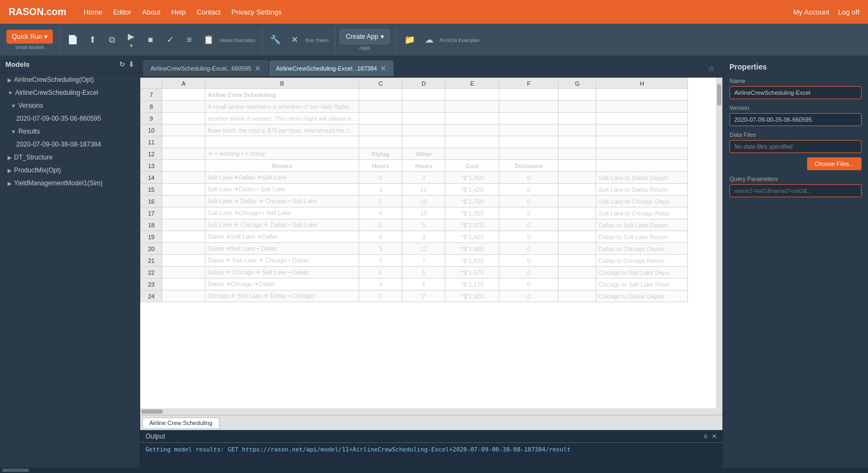  Describe the element at coordinates (283, 273) in the screenshot. I see `cell-22-b: Dallas ✈ Chicago ✈ Salt Lake • Dallas` at that location.